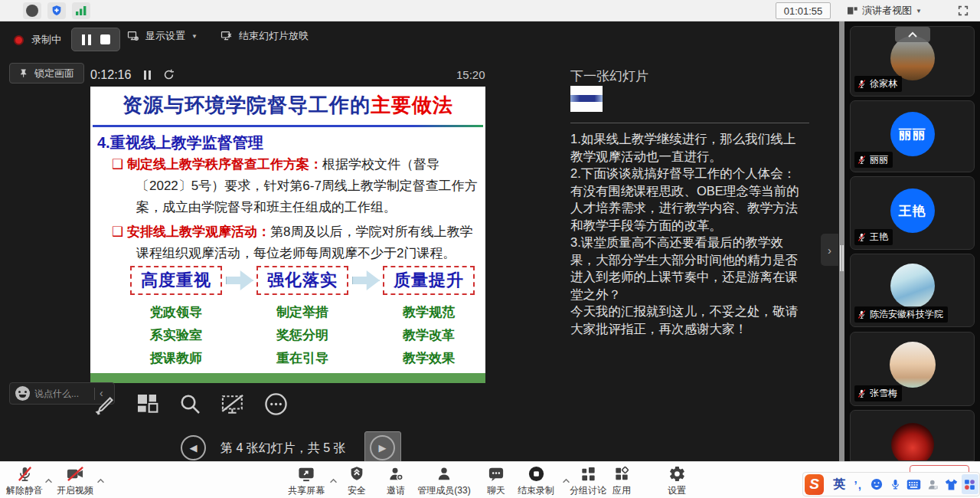  What do you see at coordinates (815, 484) in the screenshot?
I see `sogou-logo-icon: S` at bounding box center [815, 484].